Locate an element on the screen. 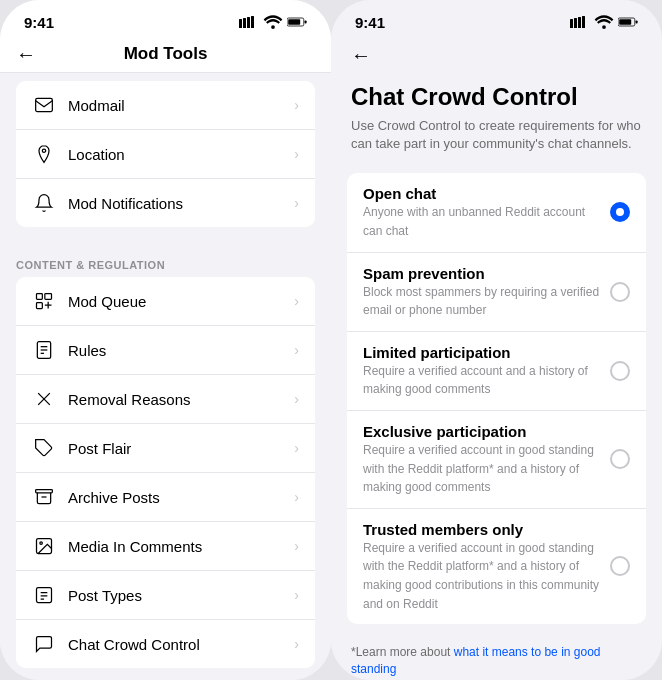  sidebar-item-media-in-comments: Media In Comments › is located at coordinates (166, 546).